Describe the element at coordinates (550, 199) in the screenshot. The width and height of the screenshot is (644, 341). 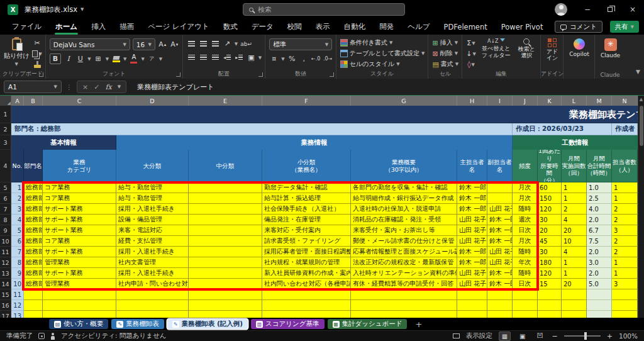
I see `cell-min: 150` at that location.